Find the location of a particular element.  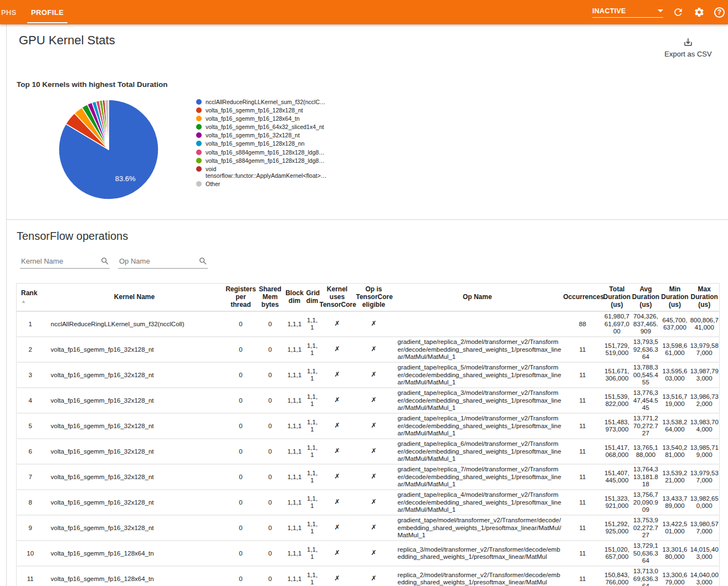

column-header-shared-mem: Shared Mem bytes is located at coordinates (270, 298).